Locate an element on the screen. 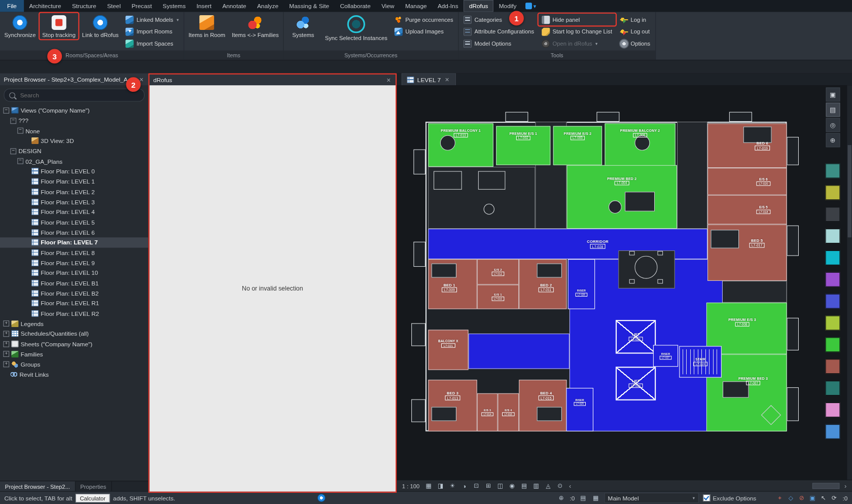 Image resolution: width=852 pixels, height=504 pixels. ribbon-tab-precast: Precast is located at coordinates (142, 6).